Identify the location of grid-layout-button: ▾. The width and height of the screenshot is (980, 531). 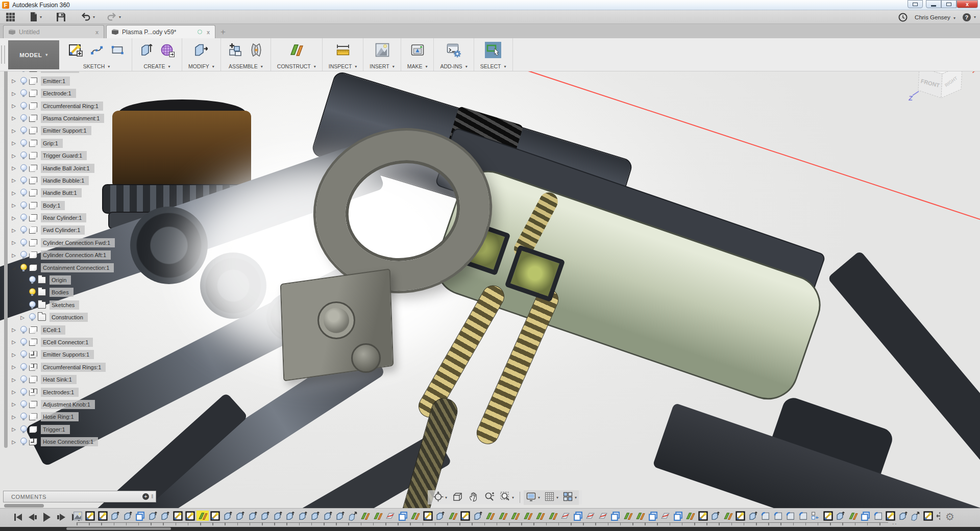
(551, 498).